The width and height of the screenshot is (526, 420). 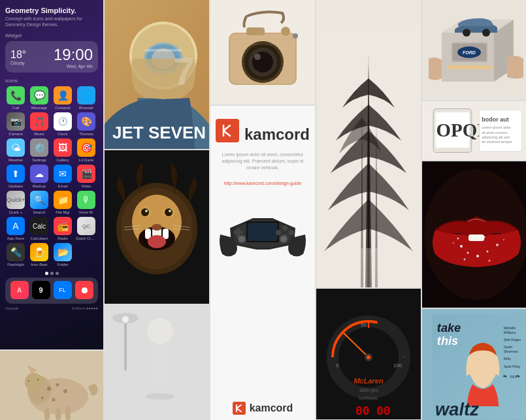 I want to click on k-letter-svg, so click(x=227, y=131).